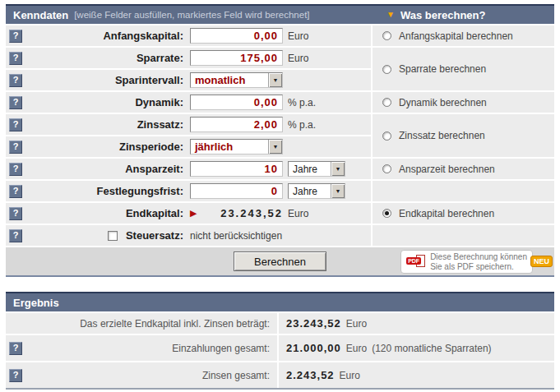  Describe the element at coordinates (298, 58) in the screenshot. I see `sparrate-unit: Euro` at that location.